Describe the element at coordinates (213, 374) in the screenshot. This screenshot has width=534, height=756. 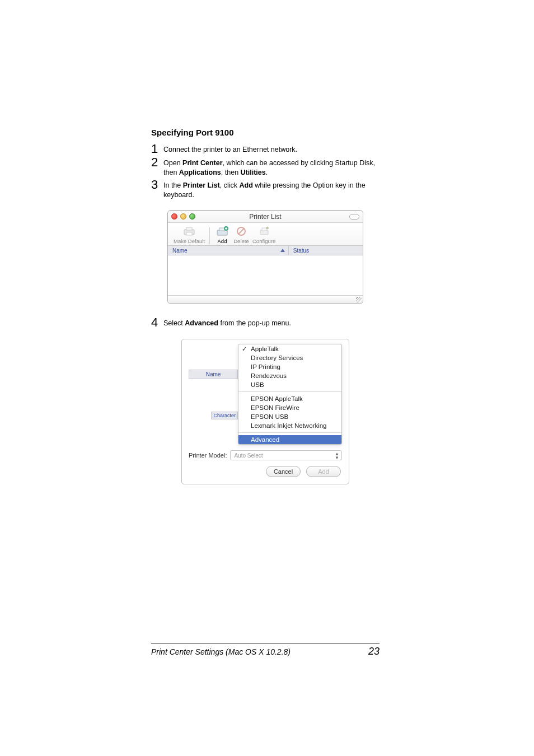
I see `name-column-header: Name` at that location.